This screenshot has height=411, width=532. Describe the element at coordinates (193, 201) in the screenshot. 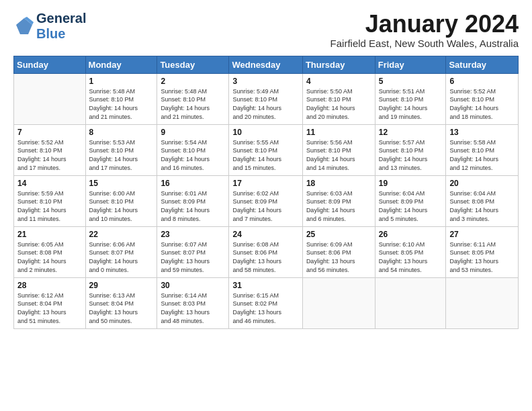

I see `calendar-cell: 16Sunrise: 6:01 AM Sunset: 8:09 PM Dayli…` at that location.